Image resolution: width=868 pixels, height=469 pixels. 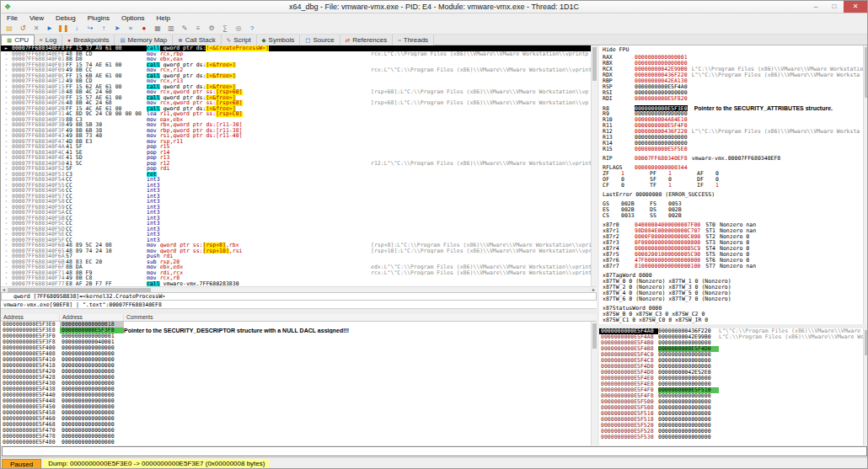 I want to click on stack-comment, so click(x=790, y=431).